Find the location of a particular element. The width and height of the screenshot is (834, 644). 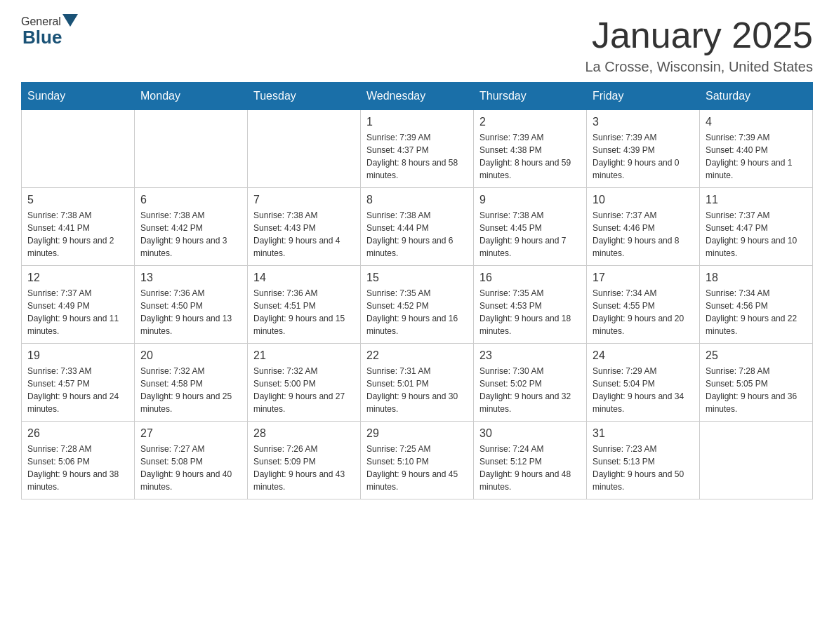

calendar-cell: 16Sunrise: 7:35 AM Sunset: 4:53 PM Dayli… is located at coordinates (531, 304).